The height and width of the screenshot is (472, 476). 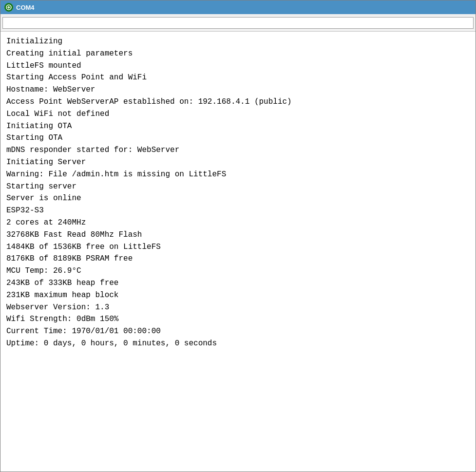 I want to click on console-line: 1484KB of 1536KB free on LittleFS, so click(x=238, y=247).